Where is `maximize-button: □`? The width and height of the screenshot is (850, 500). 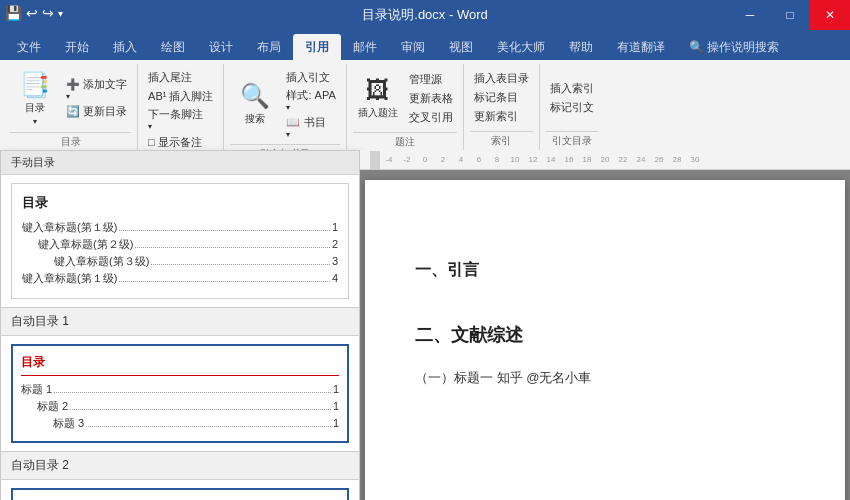
maximize-button: □ is located at coordinates (790, 15).